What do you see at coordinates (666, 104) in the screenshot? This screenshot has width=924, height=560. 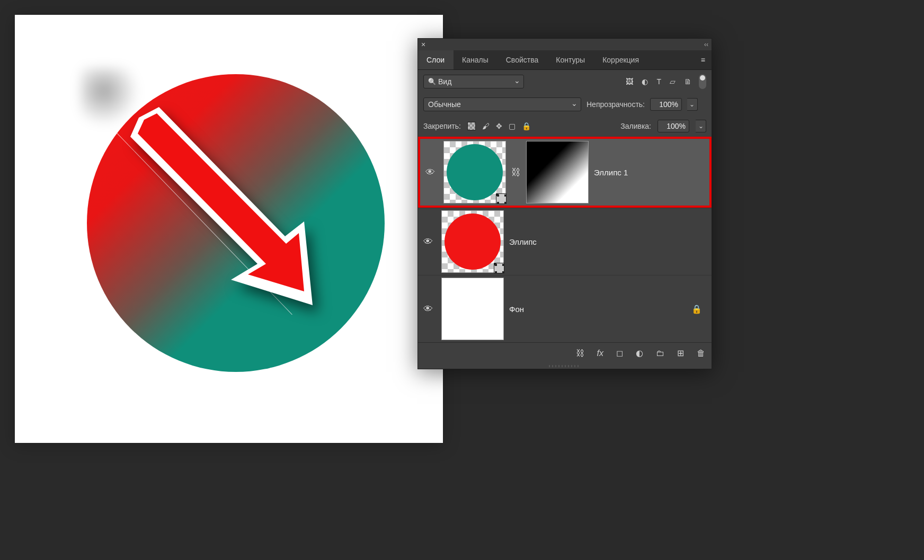 I see `opacity-value-input: 100%` at bounding box center [666, 104].